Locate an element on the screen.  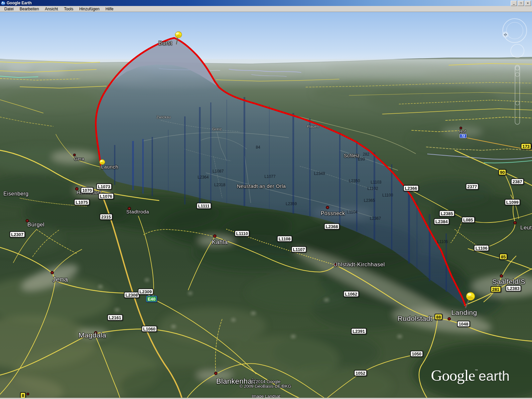
menu-item-bearbeiten: Bearbeiten is located at coordinates (29, 9).